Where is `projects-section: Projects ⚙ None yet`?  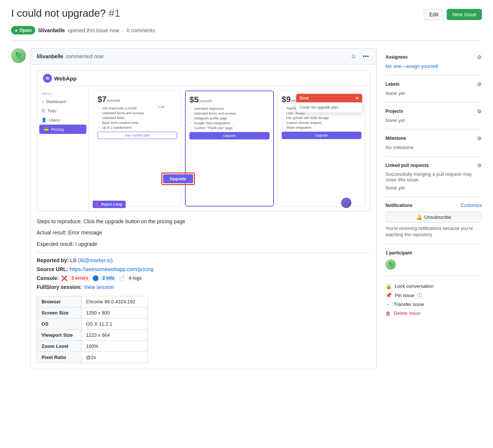 projects-section: Projects ⚙ None yet is located at coordinates (434, 116).